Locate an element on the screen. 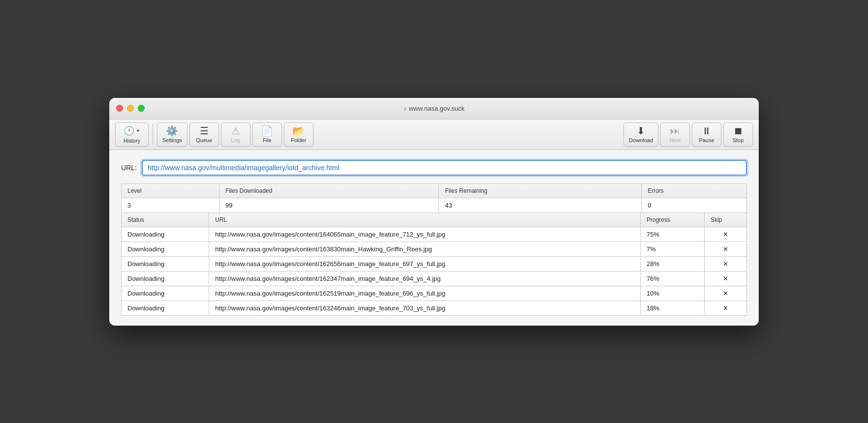 The width and height of the screenshot is (868, 423). settings-label: Settings is located at coordinates (172, 140).